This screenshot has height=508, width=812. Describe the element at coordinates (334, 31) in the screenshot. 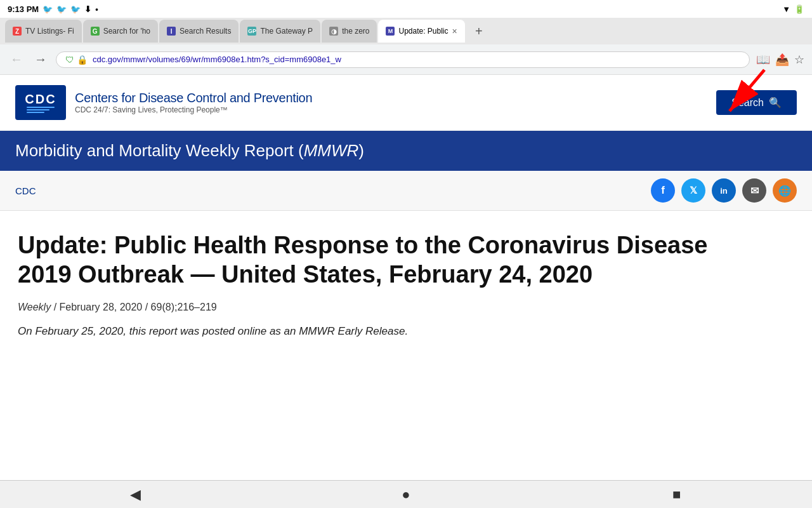

I see `tab-favicon-5: ◑` at that location.